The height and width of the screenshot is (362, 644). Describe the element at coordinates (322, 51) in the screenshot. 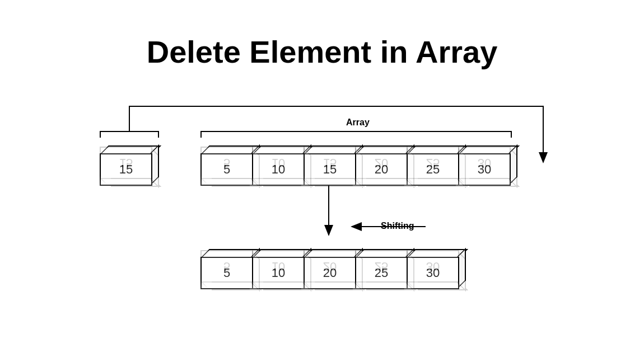

I see `diagram-title: Delete Element in Array` at that location.